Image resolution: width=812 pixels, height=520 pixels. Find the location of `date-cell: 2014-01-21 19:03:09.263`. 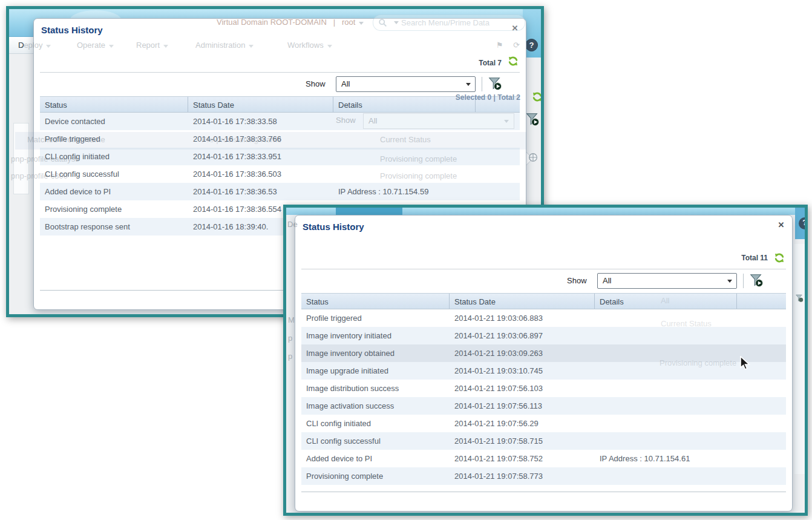

date-cell: 2014-01-21 19:03:09.263 is located at coordinates (522, 354).